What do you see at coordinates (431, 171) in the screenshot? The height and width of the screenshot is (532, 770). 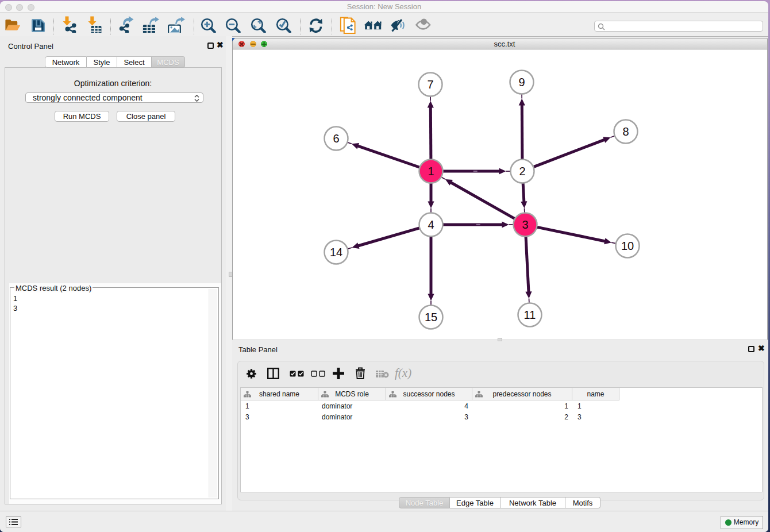 I see `svg-text: 1` at bounding box center [431, 171].